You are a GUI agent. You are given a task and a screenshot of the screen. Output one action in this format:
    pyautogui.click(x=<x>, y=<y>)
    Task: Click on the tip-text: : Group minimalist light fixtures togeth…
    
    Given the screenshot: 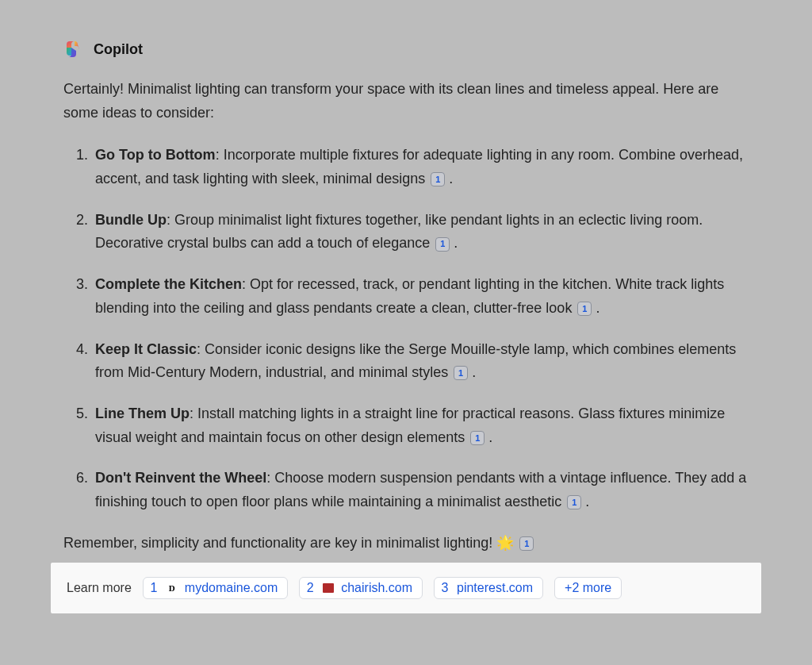 What is the action you would take?
    pyautogui.click(x=399, y=232)
    